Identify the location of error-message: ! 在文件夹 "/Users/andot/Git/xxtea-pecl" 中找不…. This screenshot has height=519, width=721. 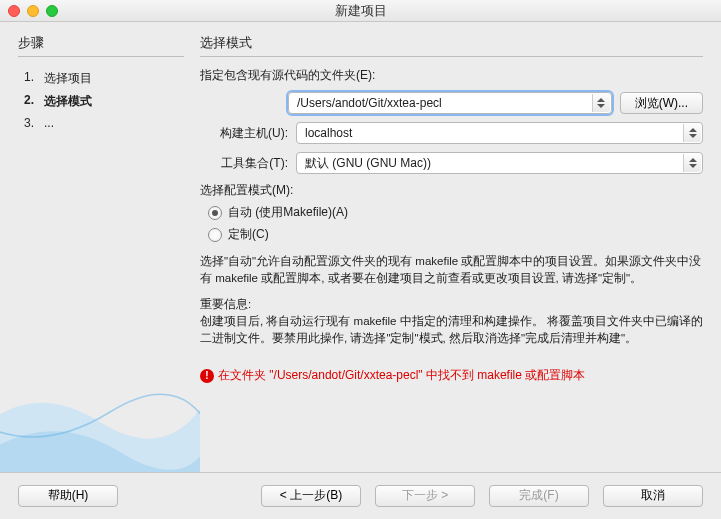
(452, 376).